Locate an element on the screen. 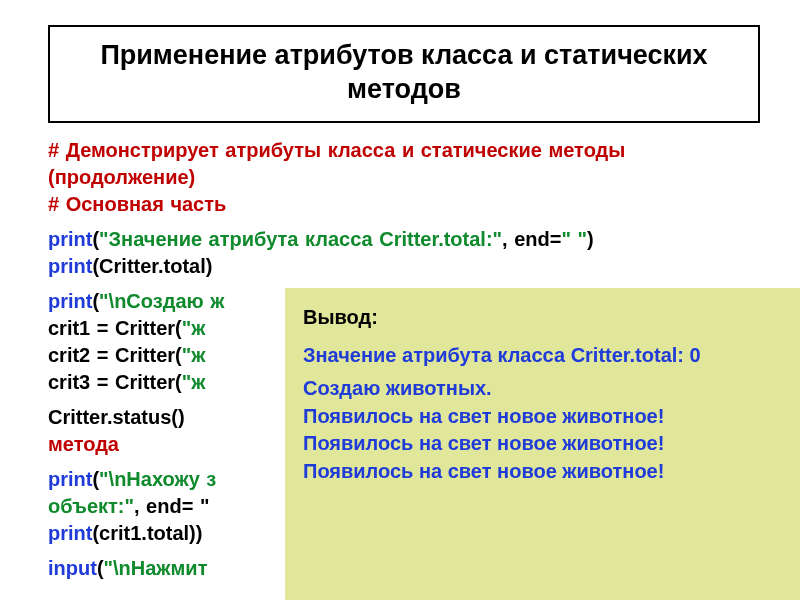  string-literal: "\nНажмит is located at coordinates (156, 568).